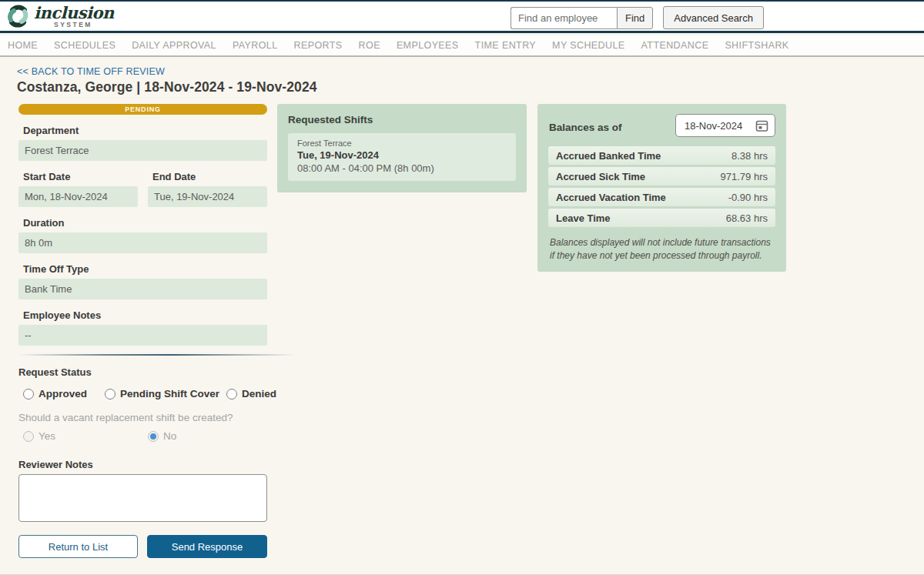  I want to click on search-input, so click(564, 18).